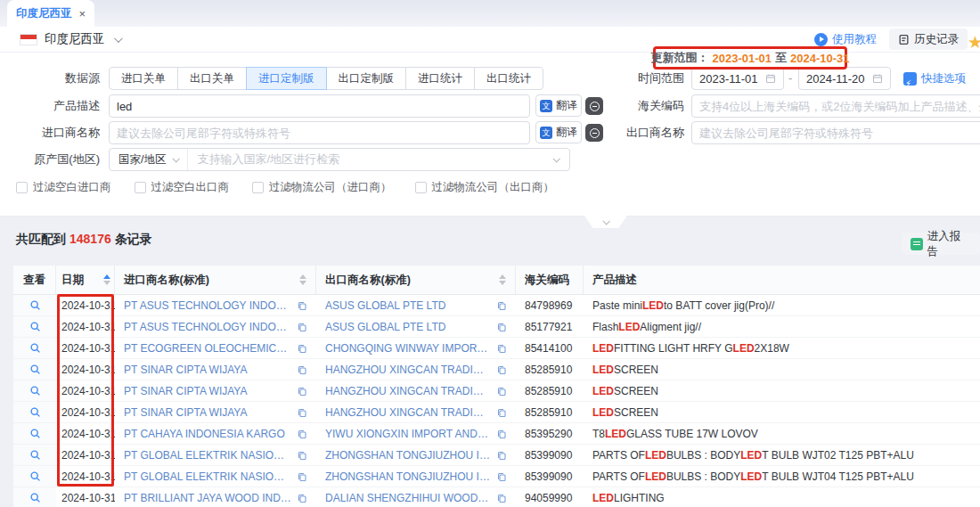 The width and height of the screenshot is (980, 507). Describe the element at coordinates (974, 43) in the screenshot. I see `favorite-star-icon: ★` at that location.